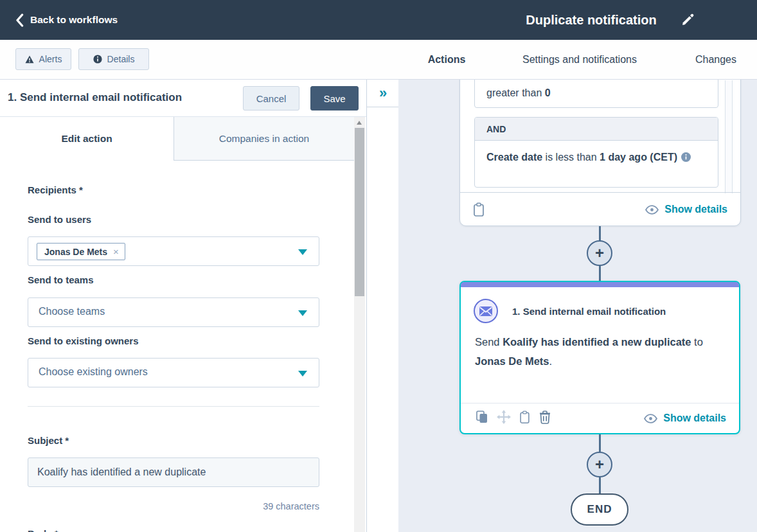 Image resolution: width=757 pixels, height=532 pixels. Describe the element at coordinates (55, 190) in the screenshot. I see `recipients-label: Recipients *` at that location.